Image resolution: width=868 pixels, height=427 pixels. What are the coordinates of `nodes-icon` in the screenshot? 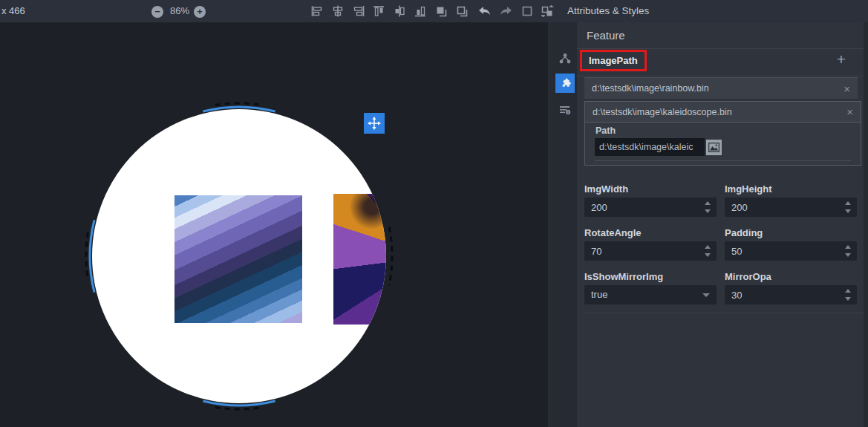 It's located at (565, 59).